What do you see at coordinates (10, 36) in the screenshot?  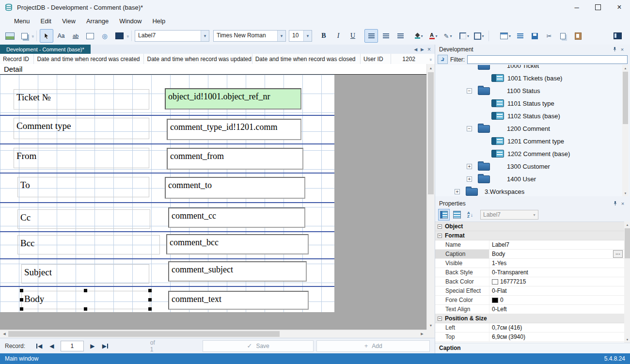 I see `picture-tool-button` at bounding box center [10, 36].